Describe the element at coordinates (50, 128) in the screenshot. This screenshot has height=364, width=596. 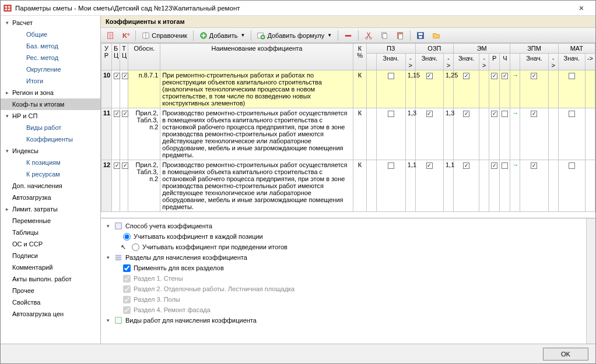
I see `sidebar-item: Виды работ` at that location.